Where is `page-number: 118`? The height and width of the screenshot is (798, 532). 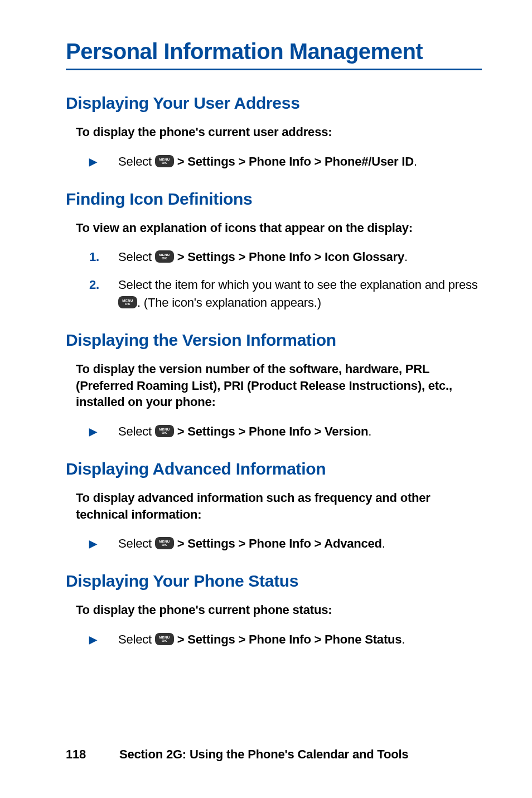
page-number: 118 is located at coordinates (91, 755).